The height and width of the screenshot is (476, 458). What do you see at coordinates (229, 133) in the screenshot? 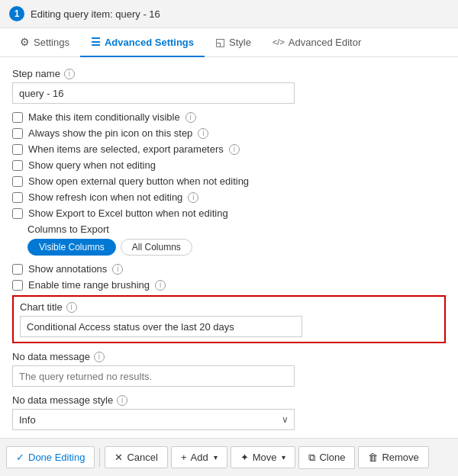
I see `checkbox-row-pin-icon: Always show the pin icon on this step i` at bounding box center [229, 133].